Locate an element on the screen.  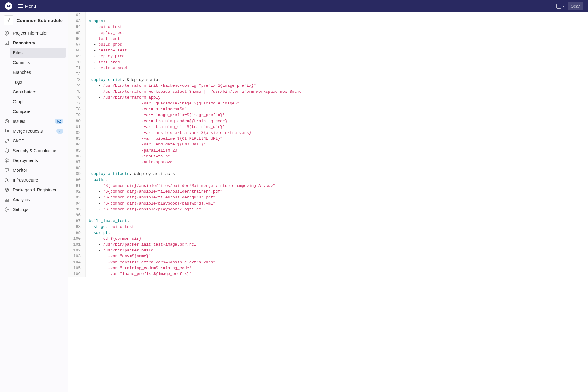
line-number: 72 is located at coordinates (75, 74).